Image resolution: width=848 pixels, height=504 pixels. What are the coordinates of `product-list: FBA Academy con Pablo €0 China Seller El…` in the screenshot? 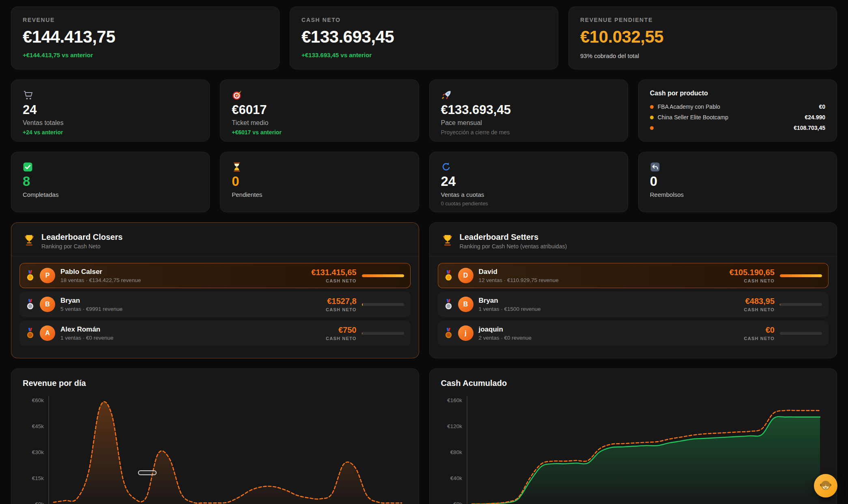 It's located at (738, 117).